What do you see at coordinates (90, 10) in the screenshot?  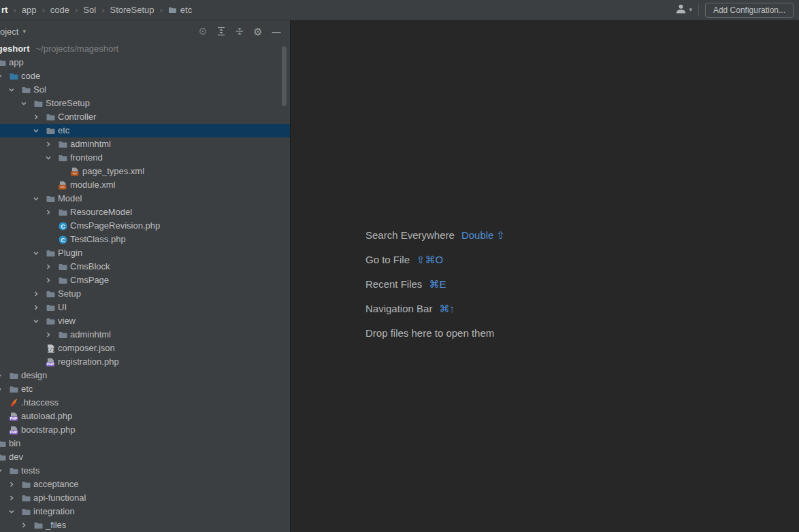 I see `breadcrumb-item-Sol: Sol` at bounding box center [90, 10].